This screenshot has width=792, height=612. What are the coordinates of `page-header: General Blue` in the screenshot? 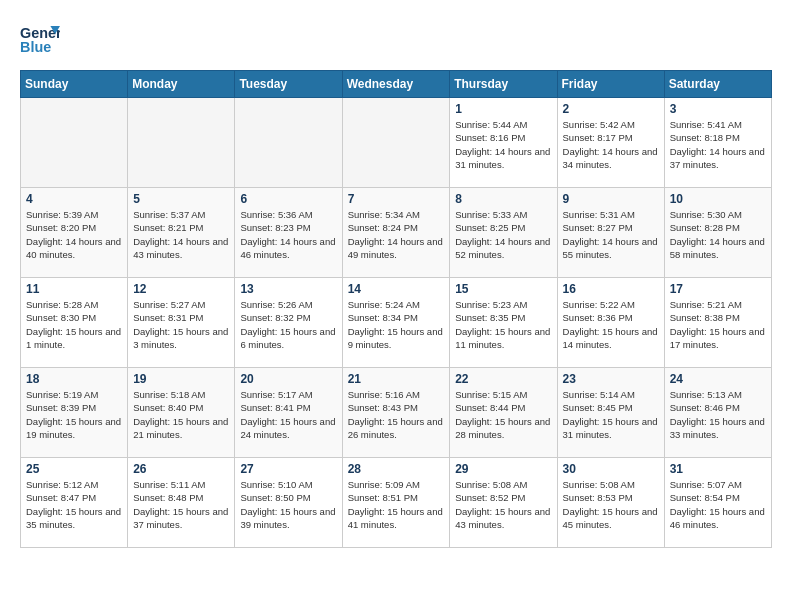 It's located at (396, 40).